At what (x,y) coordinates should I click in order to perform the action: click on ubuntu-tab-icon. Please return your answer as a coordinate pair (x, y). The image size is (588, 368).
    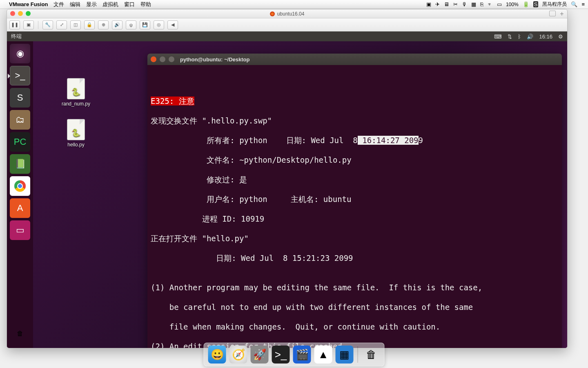
    Looking at the image, I should click on (272, 14).